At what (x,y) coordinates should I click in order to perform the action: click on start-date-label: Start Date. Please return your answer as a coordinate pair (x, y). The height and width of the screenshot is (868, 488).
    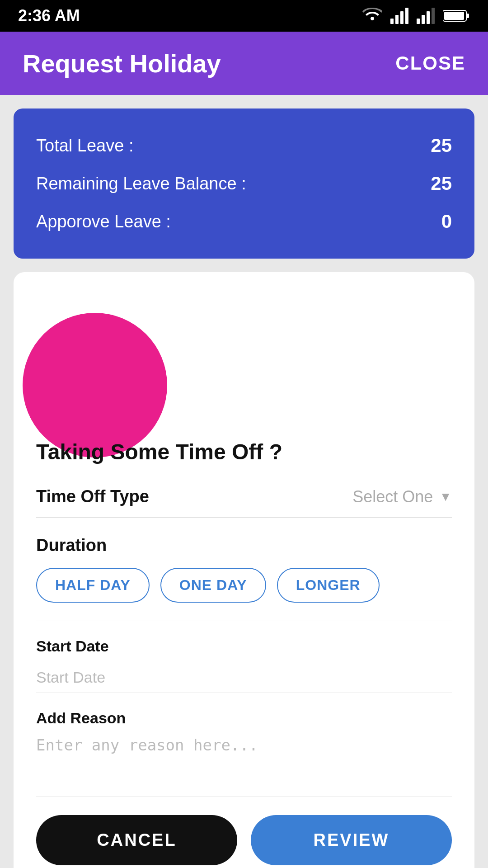
    Looking at the image, I should click on (244, 646).